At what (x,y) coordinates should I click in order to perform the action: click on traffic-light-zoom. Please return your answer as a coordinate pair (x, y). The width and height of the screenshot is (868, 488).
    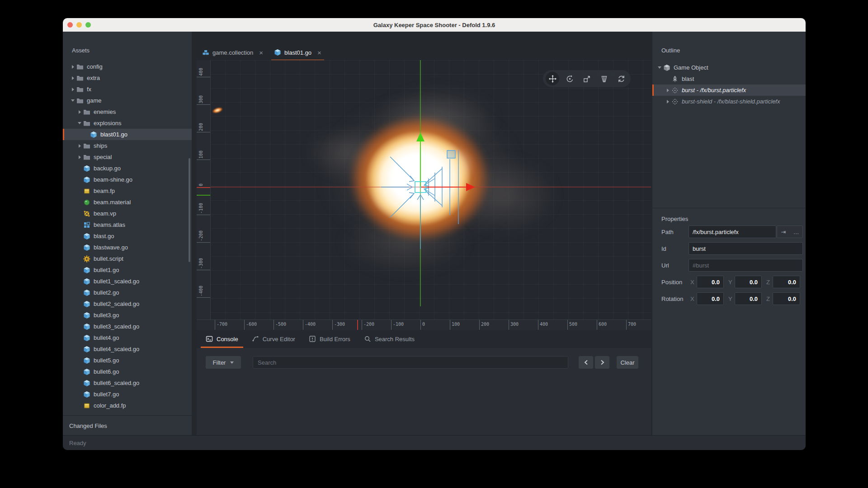
    Looking at the image, I should click on (88, 25).